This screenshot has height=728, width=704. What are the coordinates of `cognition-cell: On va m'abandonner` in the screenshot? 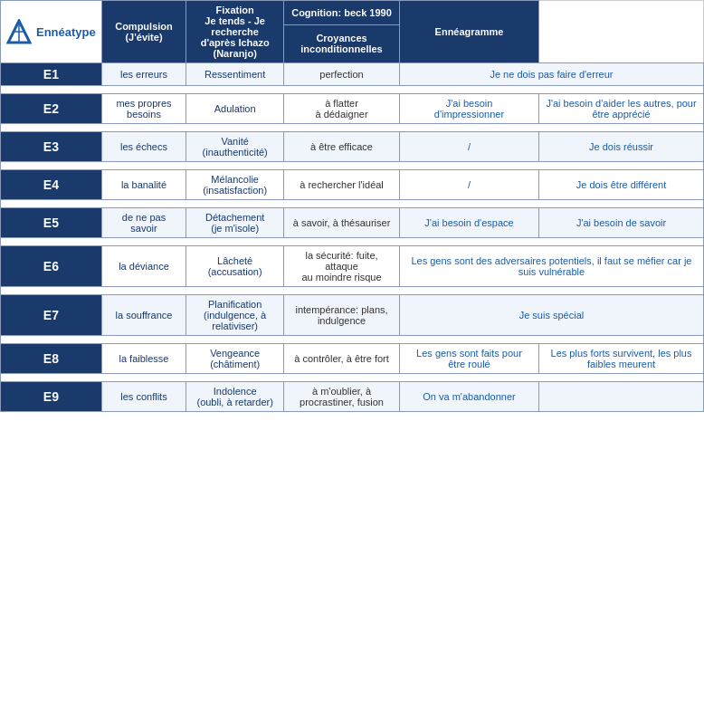 It's located at (469, 397).